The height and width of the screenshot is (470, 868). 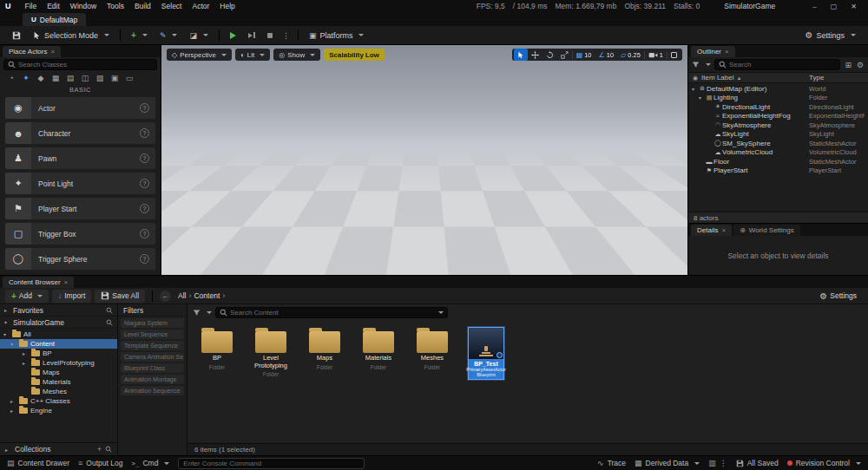 What do you see at coordinates (80, 258) in the screenshot?
I see `place-actor-item: ◯ Trigger Sphere ?` at bounding box center [80, 258].